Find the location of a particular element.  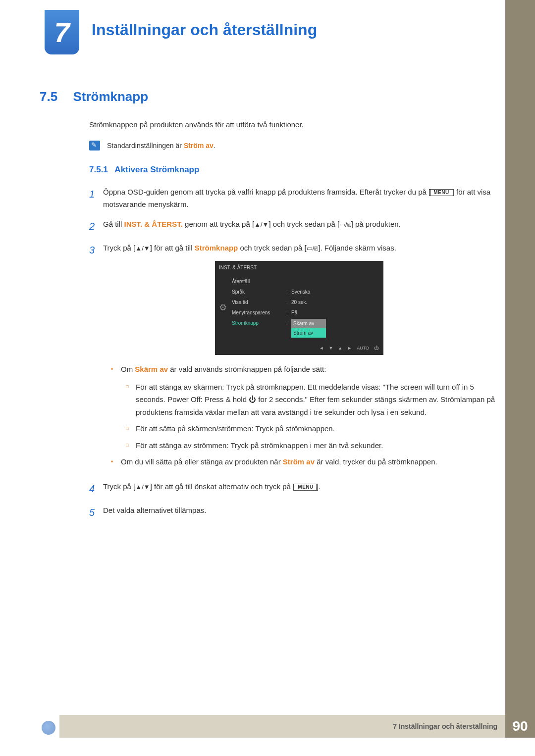

text: Gå till is located at coordinates (114, 224).